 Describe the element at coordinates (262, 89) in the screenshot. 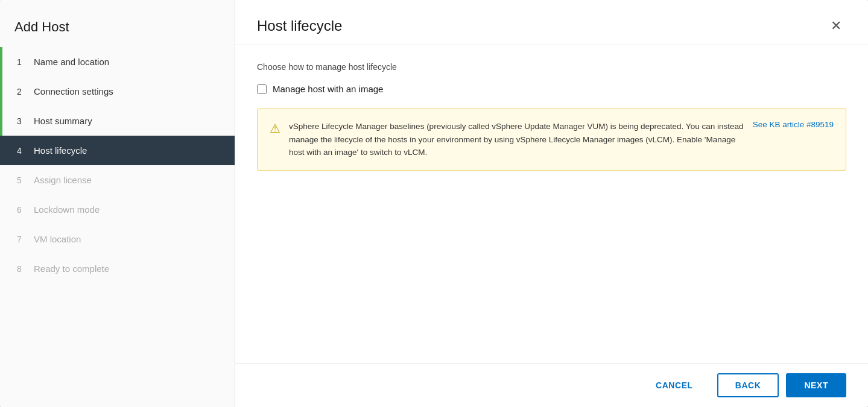

I see `manage-image-checkbox` at that location.